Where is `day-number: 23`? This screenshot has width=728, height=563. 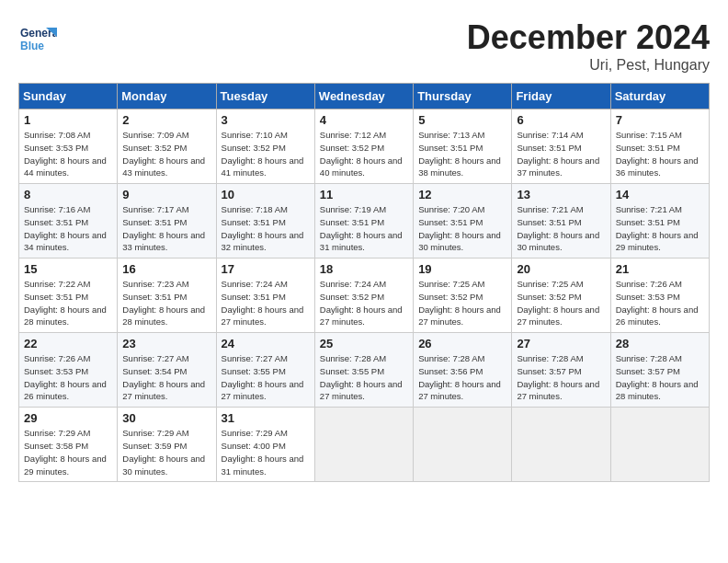
day-number: 23 is located at coordinates (166, 344).